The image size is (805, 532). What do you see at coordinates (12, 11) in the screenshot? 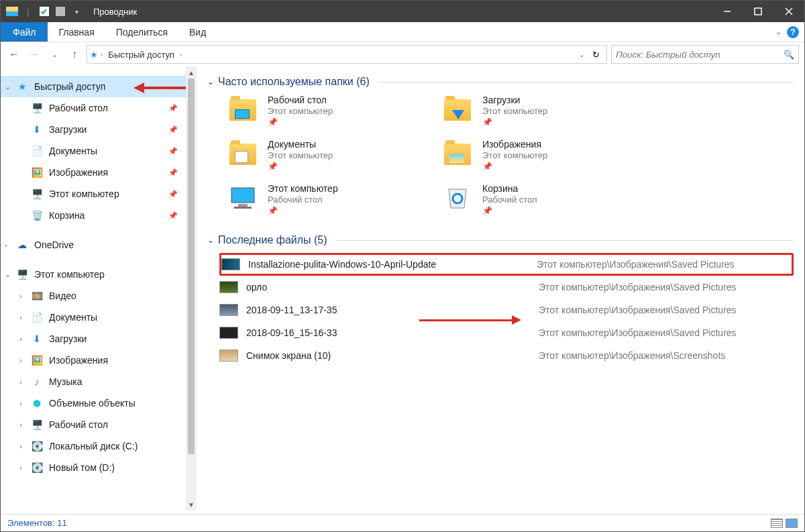
I see `explorer-icon` at bounding box center [12, 11].